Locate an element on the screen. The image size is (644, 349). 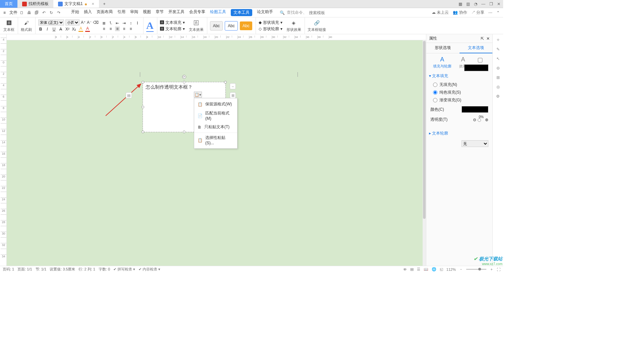
shape-style-1: Abc is located at coordinates (217, 26).